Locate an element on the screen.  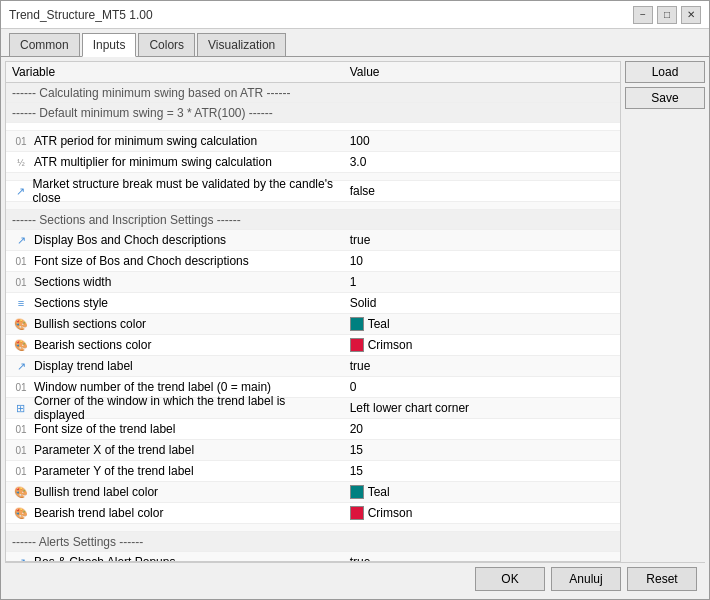
row-value: 0 is located at coordinates (482, 388).